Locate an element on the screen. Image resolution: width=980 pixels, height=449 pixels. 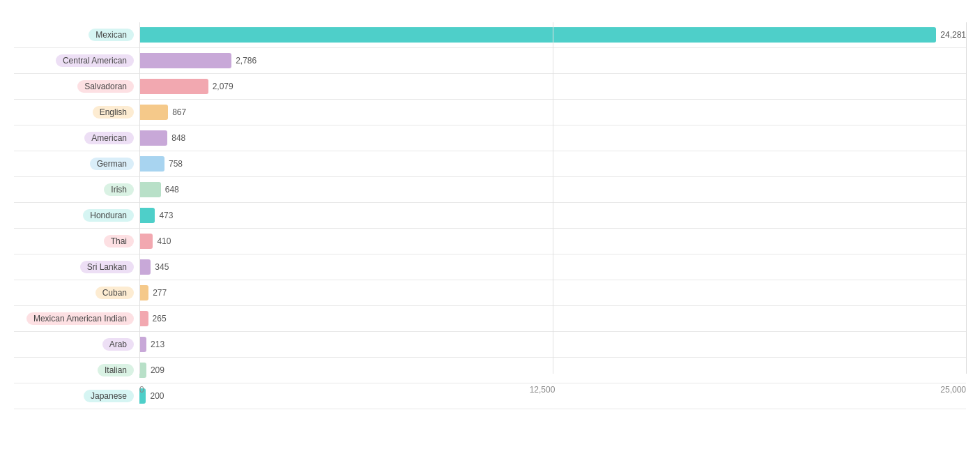
label-pill: Cuban is located at coordinates (114, 293).